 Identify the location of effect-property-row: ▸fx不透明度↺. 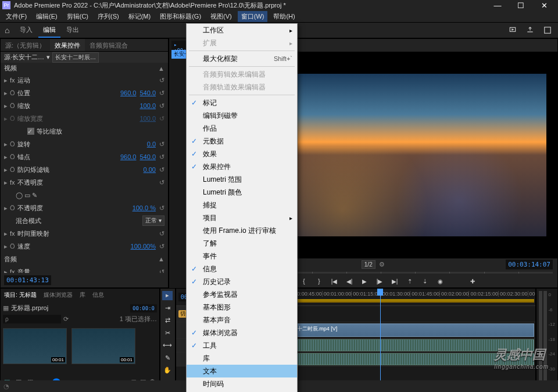
(84, 182).